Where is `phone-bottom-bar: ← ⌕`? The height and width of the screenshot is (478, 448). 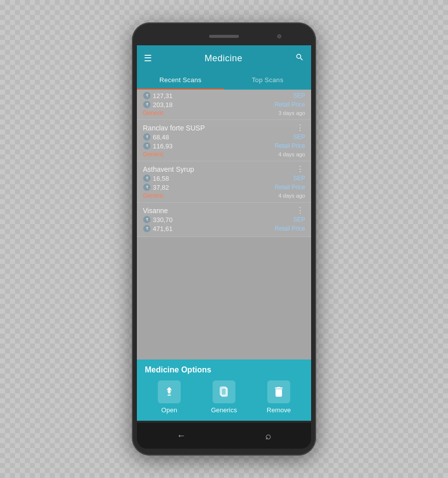 phone-bottom-bar: ← ⌕ is located at coordinates (224, 436).